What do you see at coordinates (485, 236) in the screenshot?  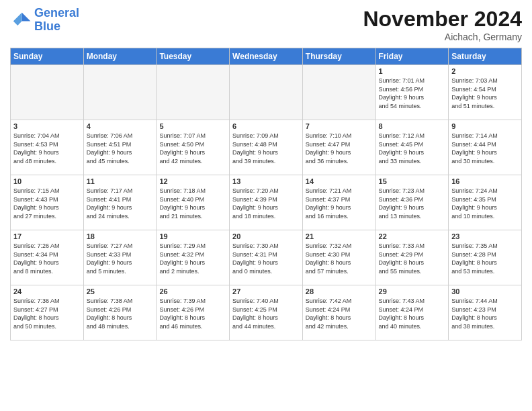 I see `day-number: 23` at bounding box center [485, 236].